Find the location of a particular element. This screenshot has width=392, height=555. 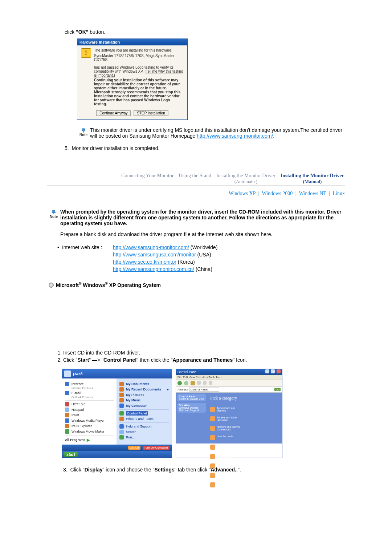

link-windows-xp: Windows XP is located at coordinates (242, 193).